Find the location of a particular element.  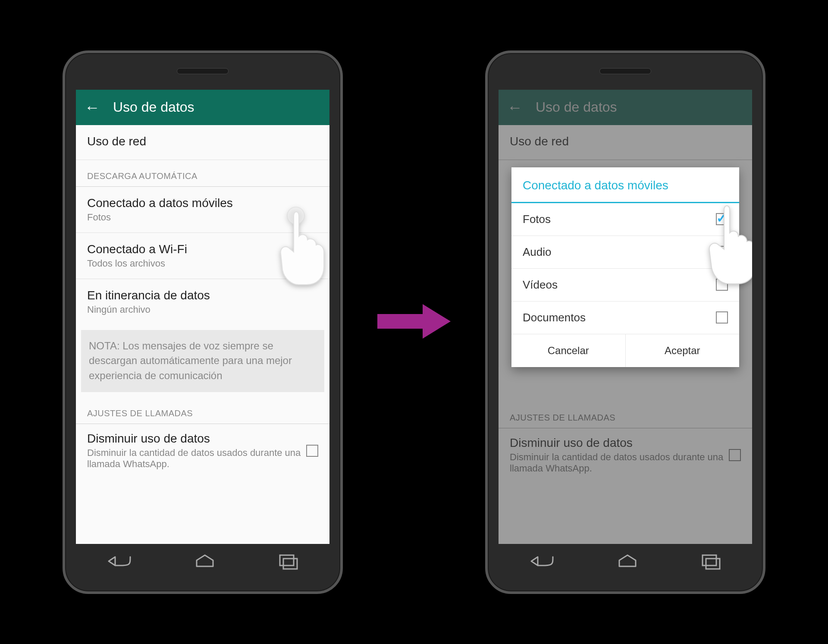

note-box: NOTA: Los mensajes de voz siempre se des… is located at coordinates (203, 361).